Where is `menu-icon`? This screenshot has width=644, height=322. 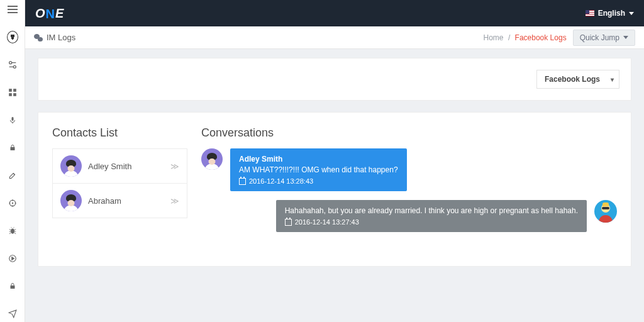
menu-icon is located at coordinates (13, 9).